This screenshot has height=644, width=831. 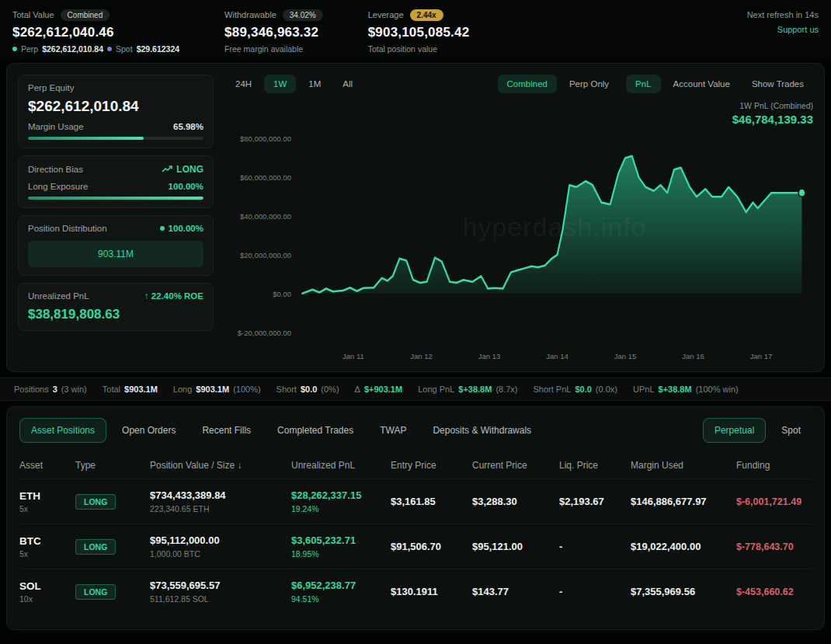 What do you see at coordinates (683, 592) in the screenshot?
I see `cell-margin-used: $7,355,969.56` at bounding box center [683, 592].